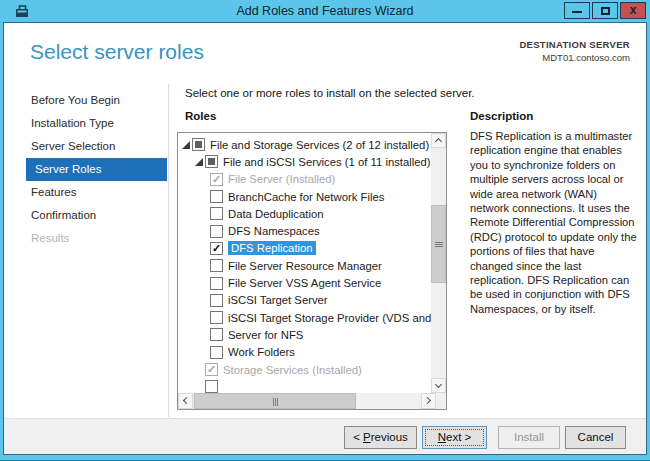  Describe the element at coordinates (88, 146) in the screenshot. I see `nav-item-server-selection: Server Selection` at that location.